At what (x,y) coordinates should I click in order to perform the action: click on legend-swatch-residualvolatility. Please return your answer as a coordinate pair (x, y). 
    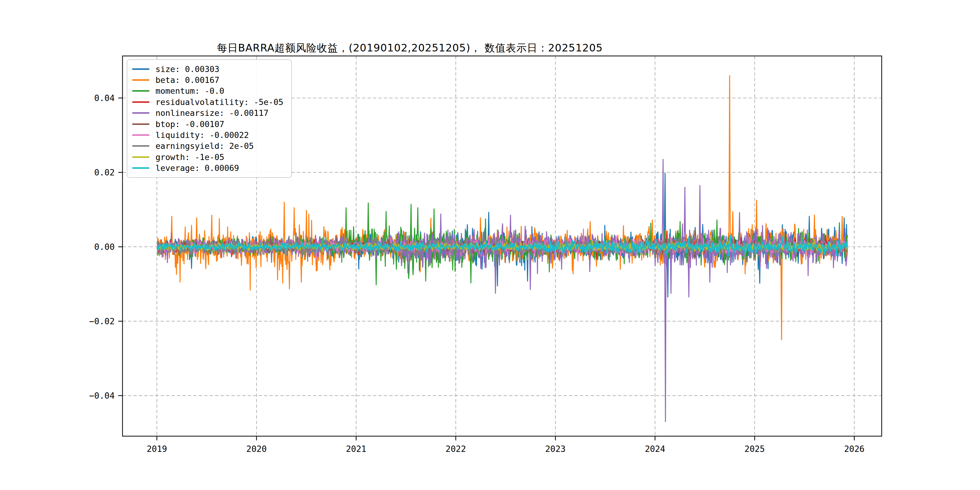
    Looking at the image, I should click on (141, 102).